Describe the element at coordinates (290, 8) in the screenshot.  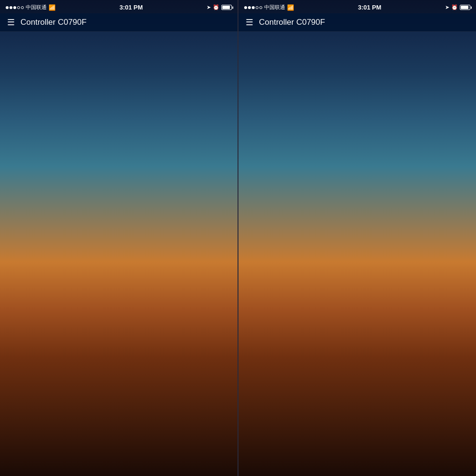
I see `wifi-icon-right: 📶` at that location.